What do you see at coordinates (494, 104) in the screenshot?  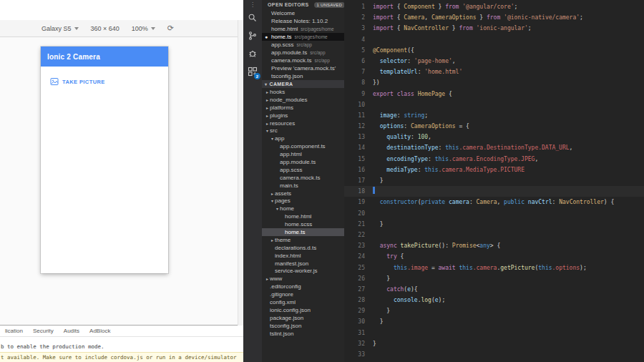 I see `code-line: 10` at bounding box center [494, 104].